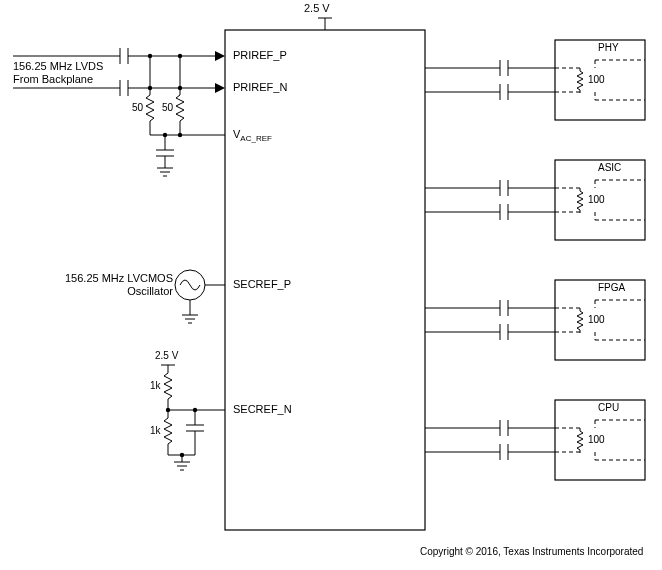  What do you see at coordinates (612, 288) in the screenshot?
I see `output-fpga-name: FPGA` at bounding box center [612, 288].